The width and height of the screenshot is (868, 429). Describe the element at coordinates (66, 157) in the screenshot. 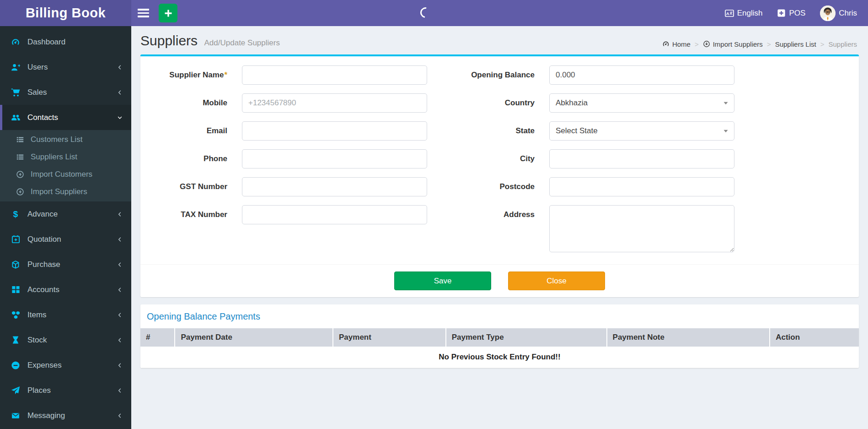

I see `sidebar-item-suppliers-list: Suppliers List` at that location.